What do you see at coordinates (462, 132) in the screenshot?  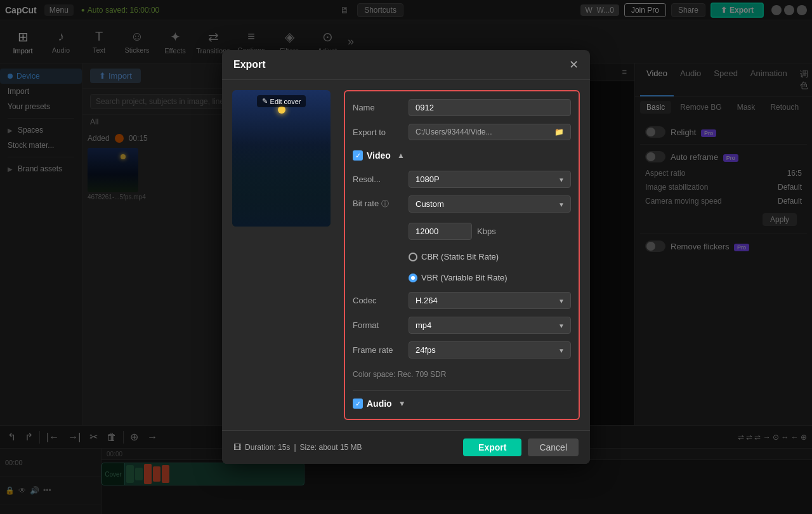 I see `export-to-row: Export to C:/Users/93444/Vide... 📁` at bounding box center [462, 132].